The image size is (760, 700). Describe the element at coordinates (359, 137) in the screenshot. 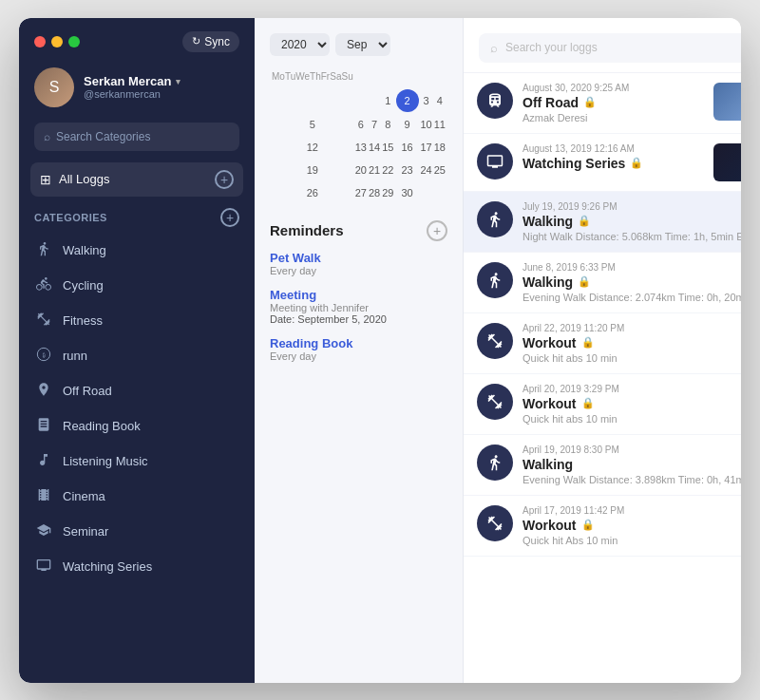

I see `calendar-grid: MoTuWeThFrSaSu 1234567891011121314151617…` at that location.